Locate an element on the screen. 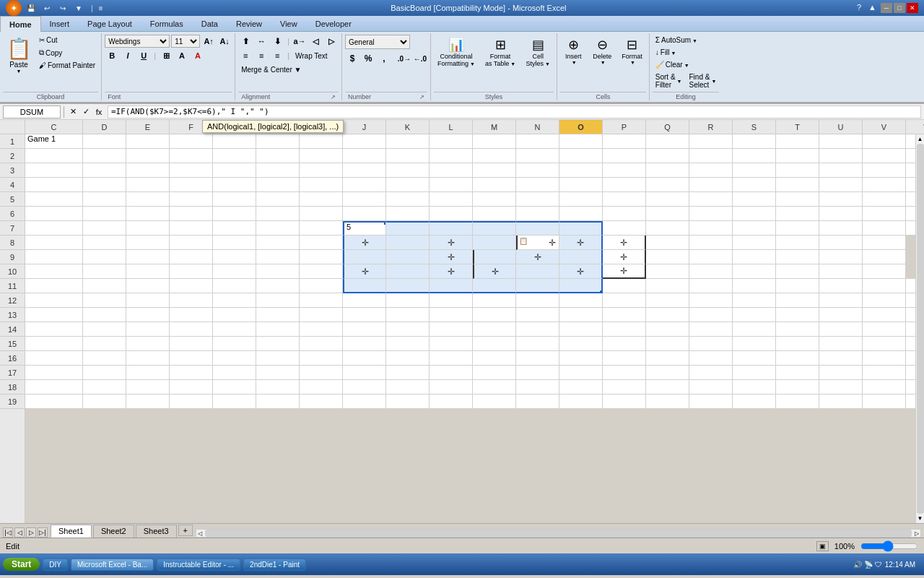 This screenshot has height=578, width=924. cell-k9 is located at coordinates (408, 257).